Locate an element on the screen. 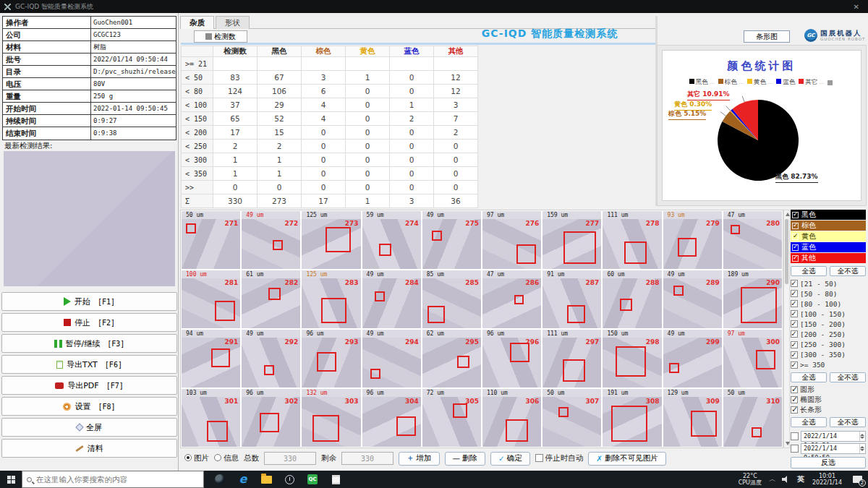  auto-stop-checkbox: 停止时自动 is located at coordinates (560, 458).